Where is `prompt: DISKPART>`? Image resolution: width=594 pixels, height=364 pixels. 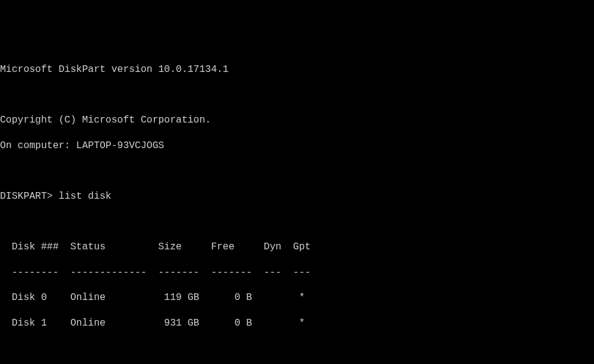
prompt: DISKPART> is located at coordinates (26, 196).